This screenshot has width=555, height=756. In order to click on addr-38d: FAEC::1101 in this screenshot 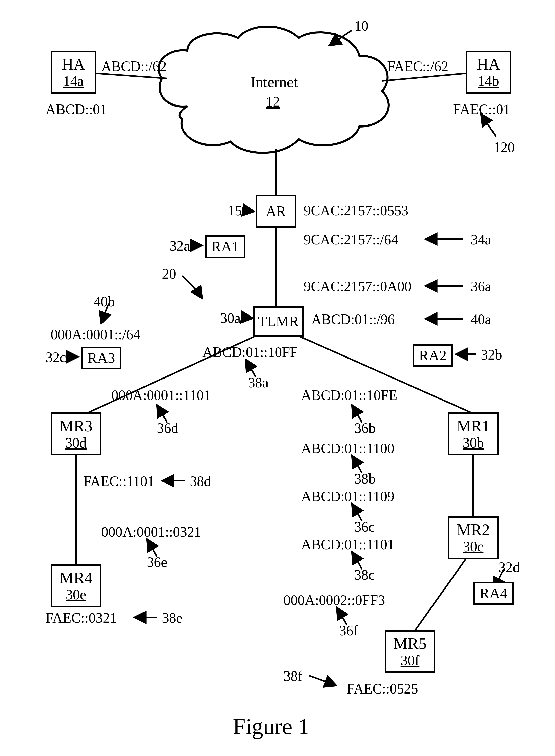, I will do `click(119, 481)`.